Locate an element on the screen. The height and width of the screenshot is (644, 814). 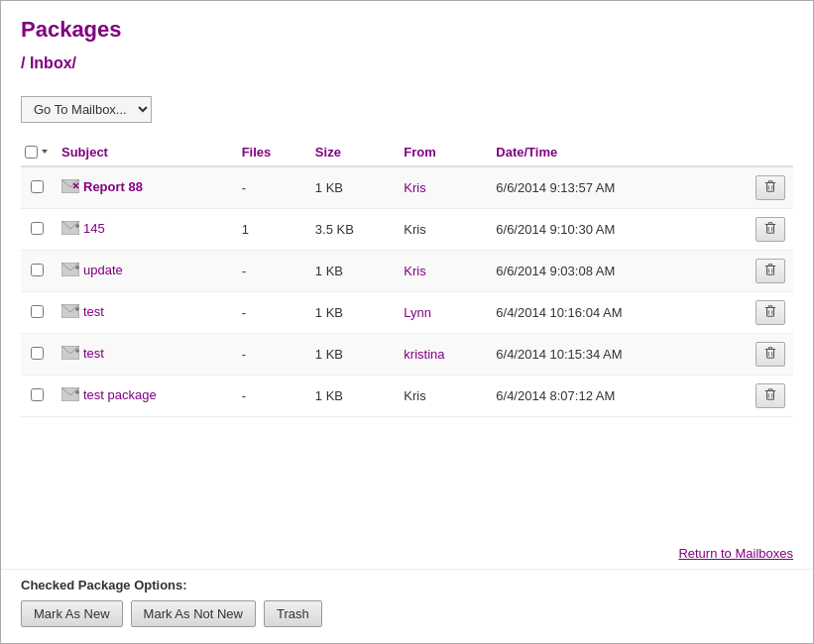
col-header-from: From is located at coordinates (442, 153).